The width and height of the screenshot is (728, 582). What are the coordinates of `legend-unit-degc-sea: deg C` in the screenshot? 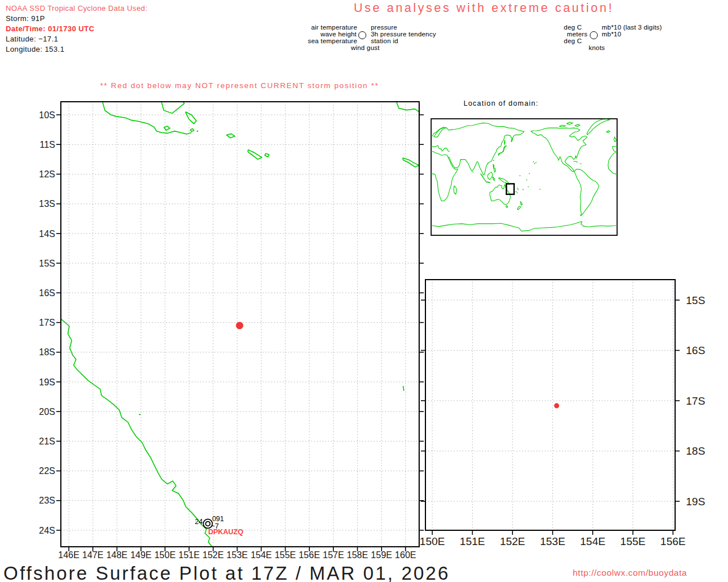 It's located at (573, 41).